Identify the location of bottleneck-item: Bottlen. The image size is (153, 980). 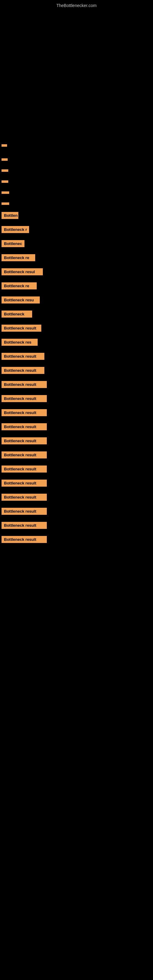
(77, 215).